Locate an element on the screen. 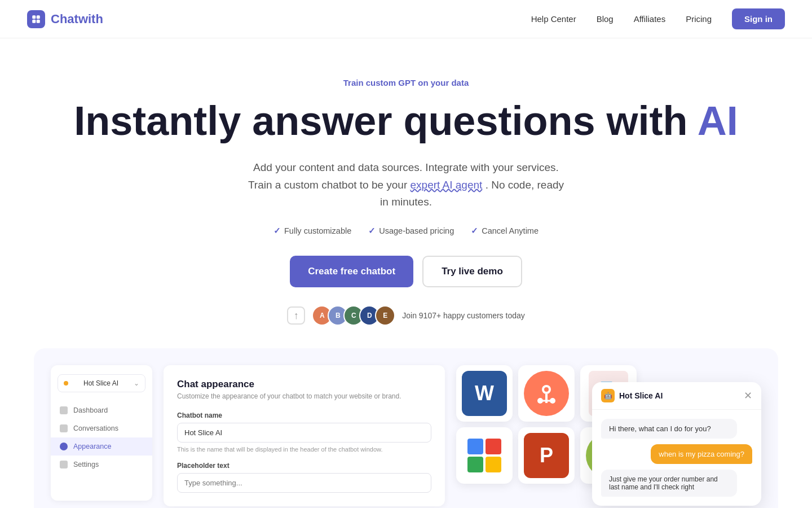 This screenshot has width=812, height=508. sidebar-item-appearance: Appearance is located at coordinates (102, 446).